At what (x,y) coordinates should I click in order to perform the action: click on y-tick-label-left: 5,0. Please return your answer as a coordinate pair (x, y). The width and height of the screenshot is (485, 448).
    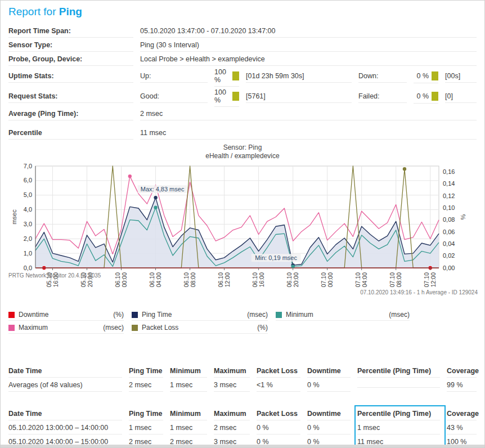
    Looking at the image, I should click on (28, 195).